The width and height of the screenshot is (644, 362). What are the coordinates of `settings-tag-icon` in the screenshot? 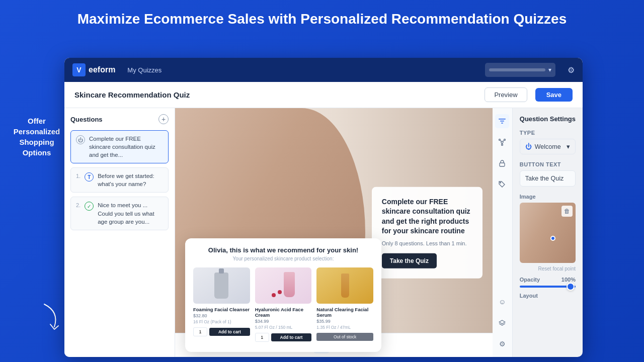 It's located at (502, 185).